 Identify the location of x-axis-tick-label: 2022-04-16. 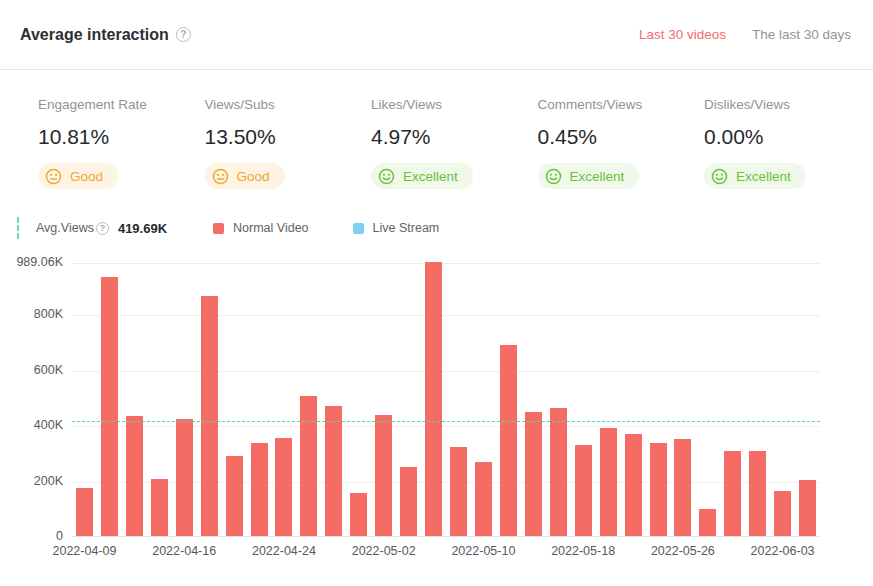
(184, 551).